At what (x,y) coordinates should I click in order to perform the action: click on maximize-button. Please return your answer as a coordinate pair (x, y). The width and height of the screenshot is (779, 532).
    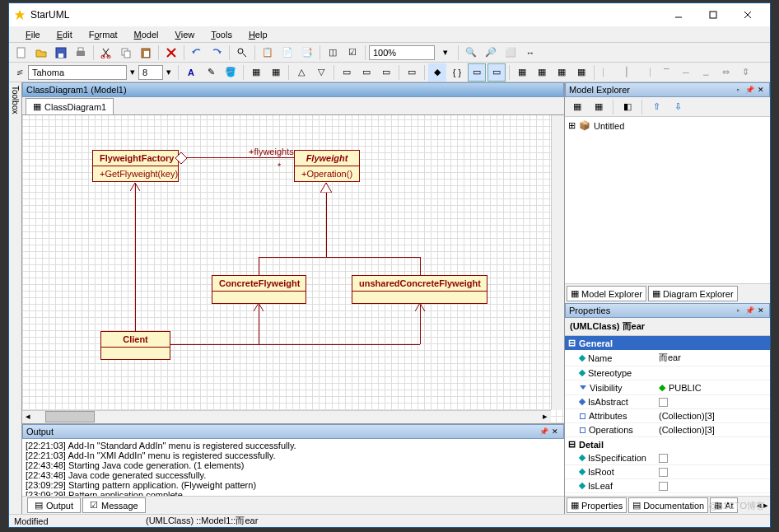
    Looking at the image, I should click on (713, 15).